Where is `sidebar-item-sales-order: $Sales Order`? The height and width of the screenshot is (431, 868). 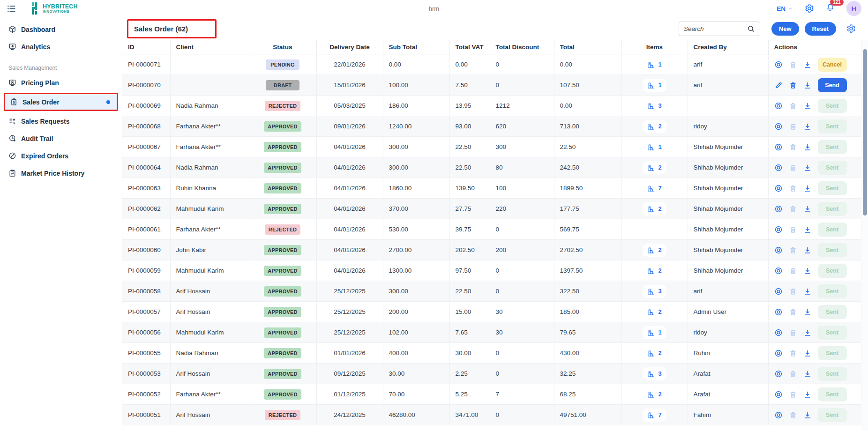
sidebar-item-sales-order: $Sales Order is located at coordinates (61, 102).